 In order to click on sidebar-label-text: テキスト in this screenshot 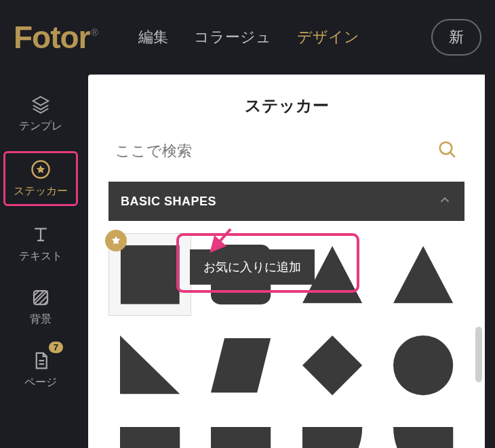, I will do `click(41, 256)`.